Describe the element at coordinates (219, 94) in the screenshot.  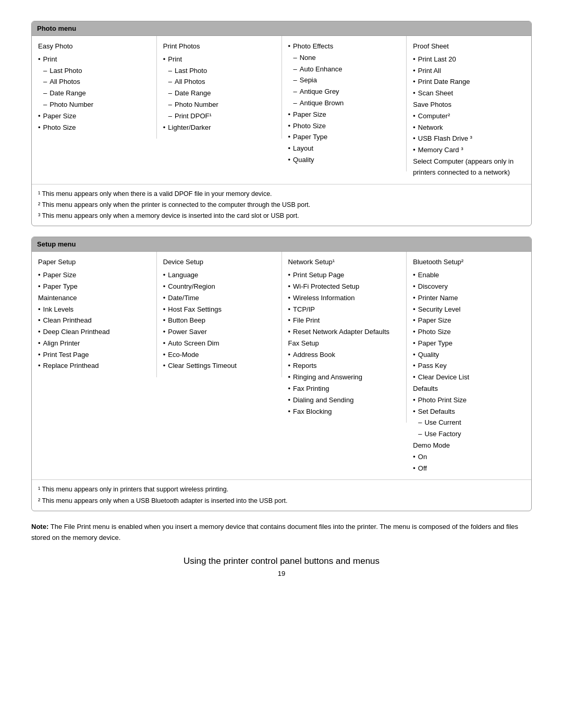
I see `list-item: Date Range` at that location.